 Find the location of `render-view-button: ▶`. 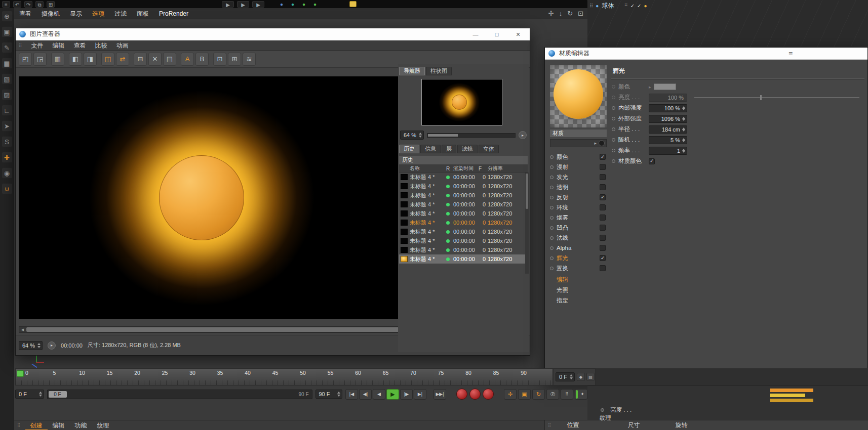

render-view-button: ▶ is located at coordinates (228, 4).